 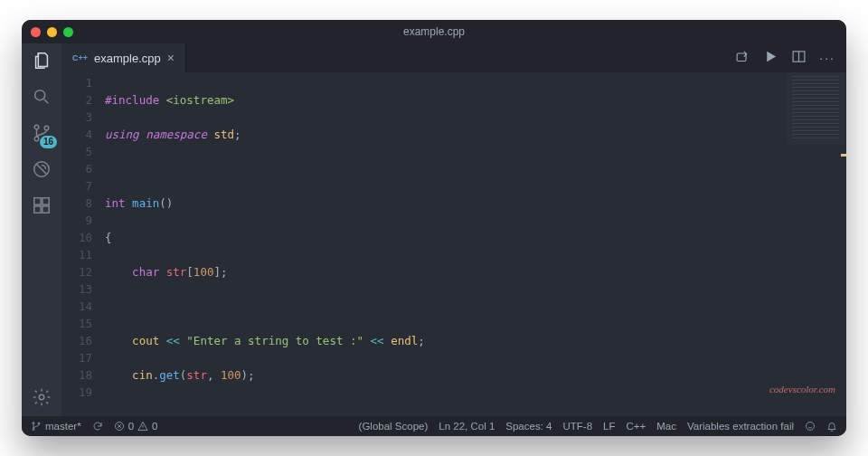 I want to click on status-language: C++, so click(x=636, y=426).